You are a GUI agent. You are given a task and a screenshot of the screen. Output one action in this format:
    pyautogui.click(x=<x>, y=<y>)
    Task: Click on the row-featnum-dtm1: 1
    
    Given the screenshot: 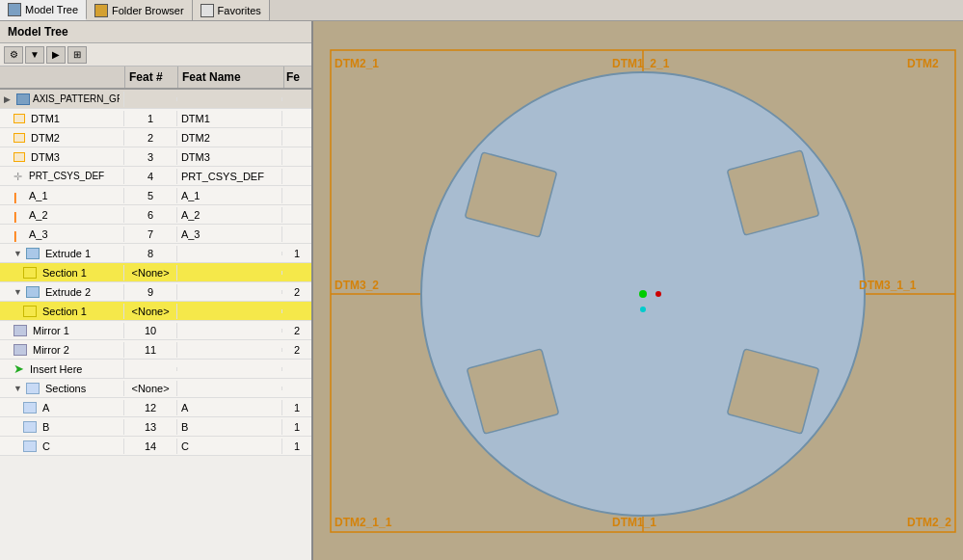 What is the action you would take?
    pyautogui.click(x=150, y=119)
    